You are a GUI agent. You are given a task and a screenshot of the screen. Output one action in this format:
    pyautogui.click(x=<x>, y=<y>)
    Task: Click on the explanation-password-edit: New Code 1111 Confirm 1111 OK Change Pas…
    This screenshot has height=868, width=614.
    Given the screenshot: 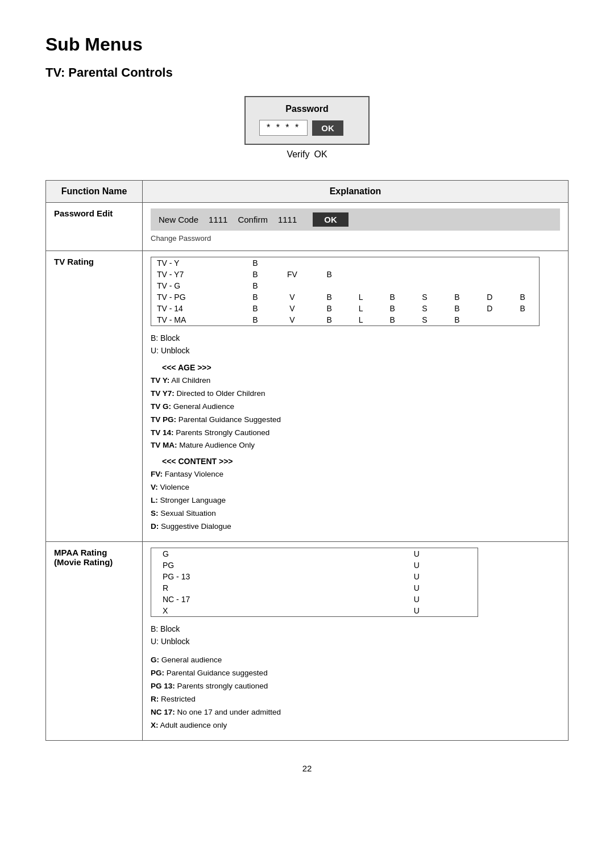 What is the action you would take?
    pyautogui.click(x=356, y=227)
    